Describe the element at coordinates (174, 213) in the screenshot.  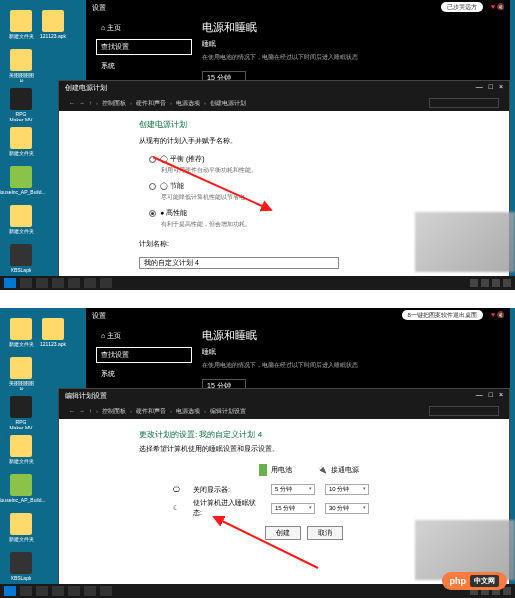
I see `radio-label: ● 高性能` at that location.